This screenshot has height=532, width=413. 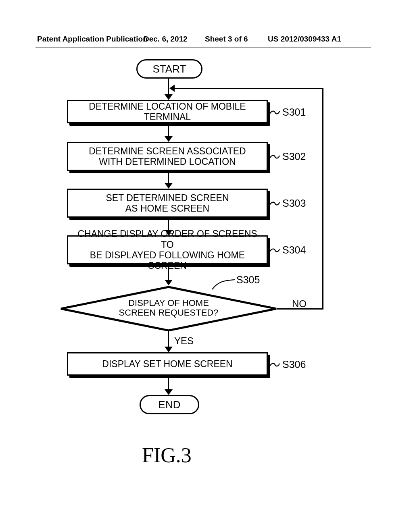 What do you see at coordinates (294, 156) in the screenshot?
I see `step-label: S302` at bounding box center [294, 156].